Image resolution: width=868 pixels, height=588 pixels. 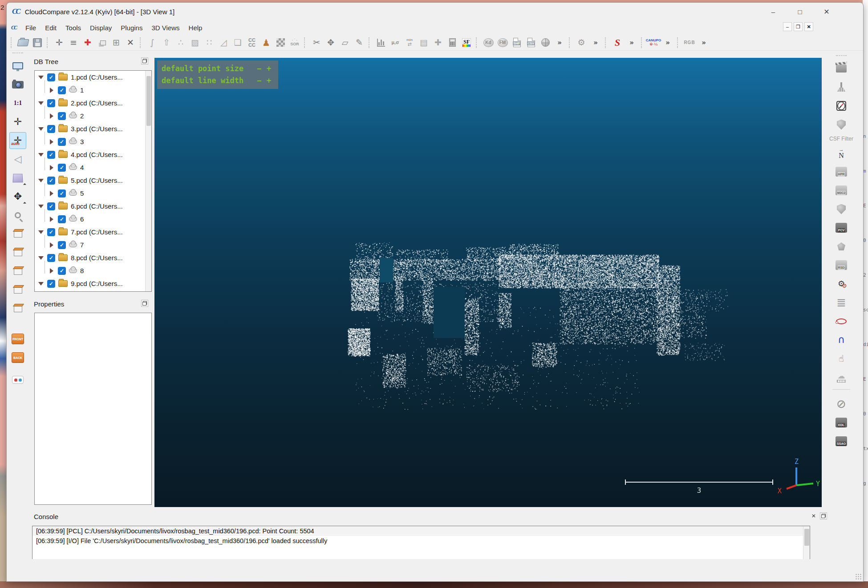 I want to click on menu-item-edit: Edit, so click(x=51, y=28).